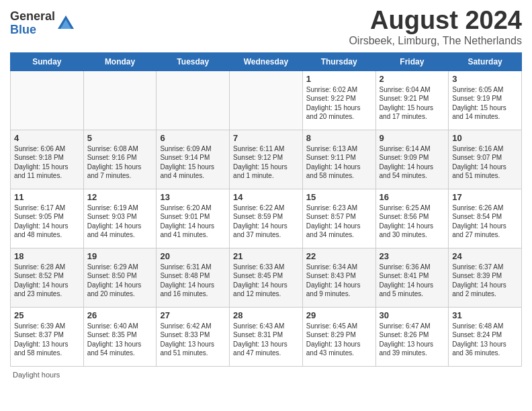  I want to click on day-info: Sunset: 8:35 PM, so click(120, 335).